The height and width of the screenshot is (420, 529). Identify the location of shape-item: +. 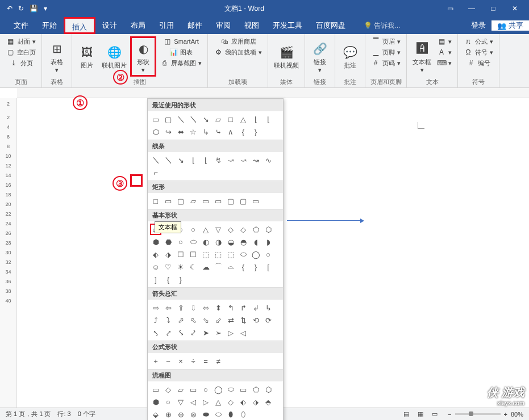
(156, 361).